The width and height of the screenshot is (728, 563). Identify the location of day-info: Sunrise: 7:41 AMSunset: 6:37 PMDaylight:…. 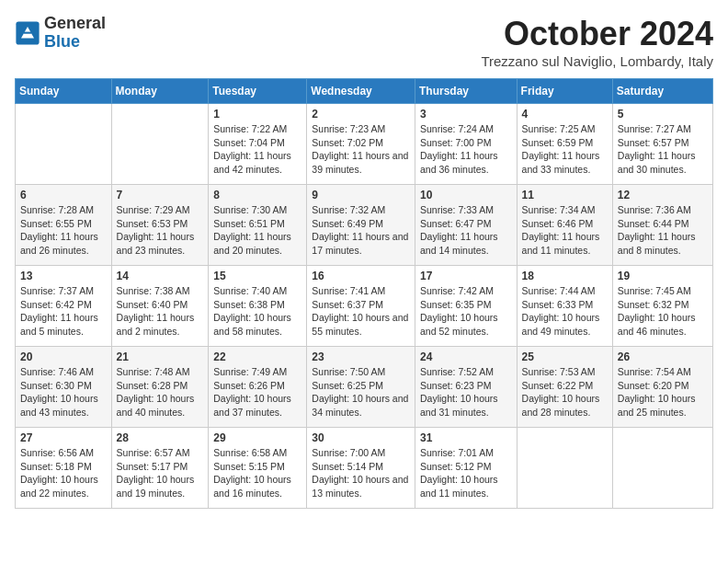
(360, 311).